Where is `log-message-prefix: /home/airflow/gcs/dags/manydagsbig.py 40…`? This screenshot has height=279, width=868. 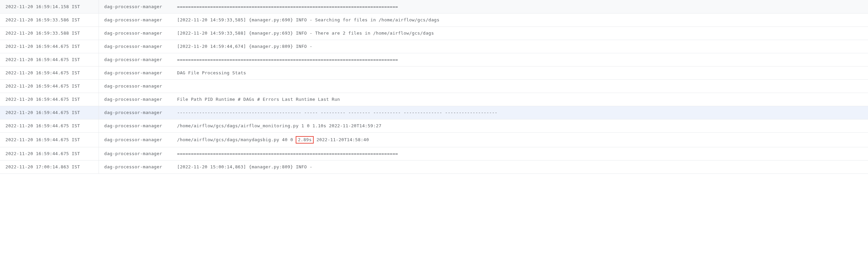 log-message-prefix: /home/airflow/gcs/dags/manydagsbig.py 40… is located at coordinates (237, 140).